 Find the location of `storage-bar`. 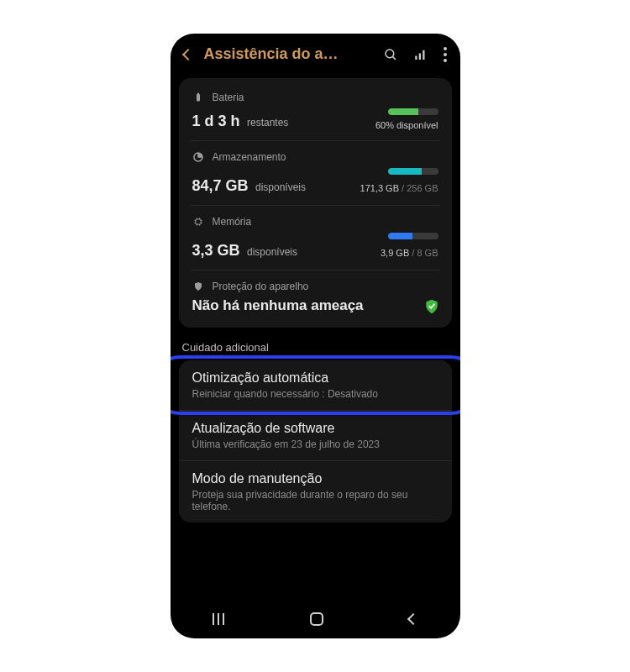

storage-bar is located at coordinates (413, 171).